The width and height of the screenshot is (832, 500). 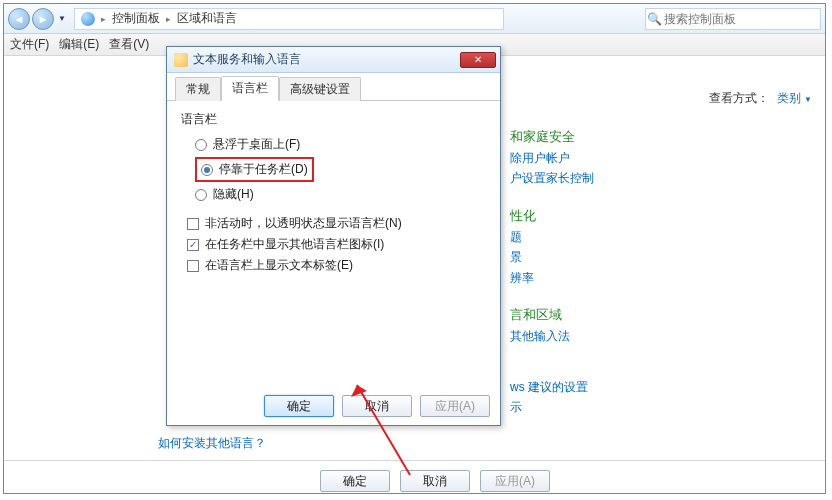 I want to click on navigation-bar: ◄ ► ▼ ▸ 控制面板 ▸ 区域和语言 🔍, so click(x=414, y=19).